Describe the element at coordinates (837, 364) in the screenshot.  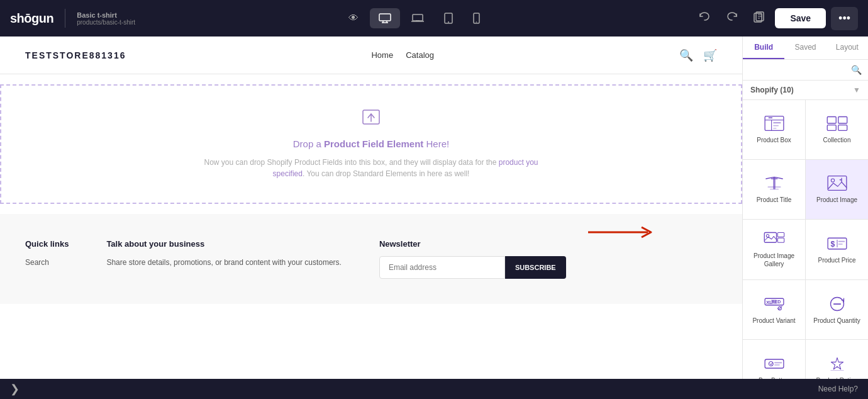
I see `product-rating-icon` at that location.